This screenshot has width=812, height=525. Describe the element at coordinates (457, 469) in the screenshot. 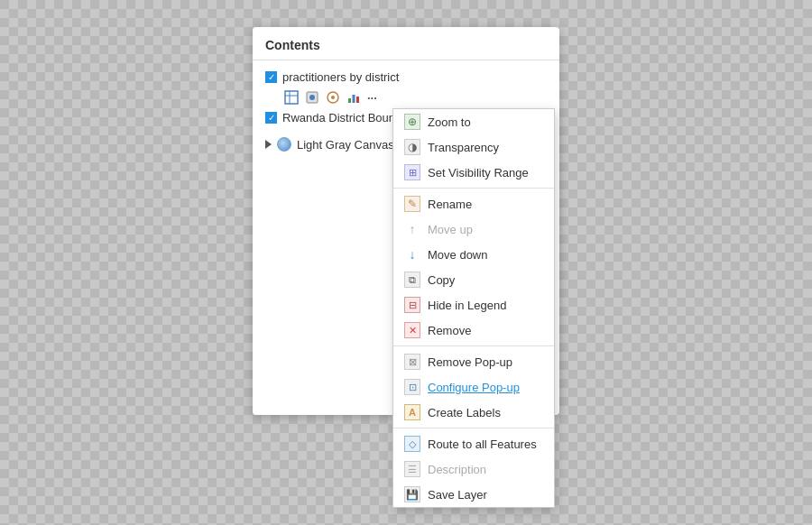

I see `ctx-label: Description` at that location.